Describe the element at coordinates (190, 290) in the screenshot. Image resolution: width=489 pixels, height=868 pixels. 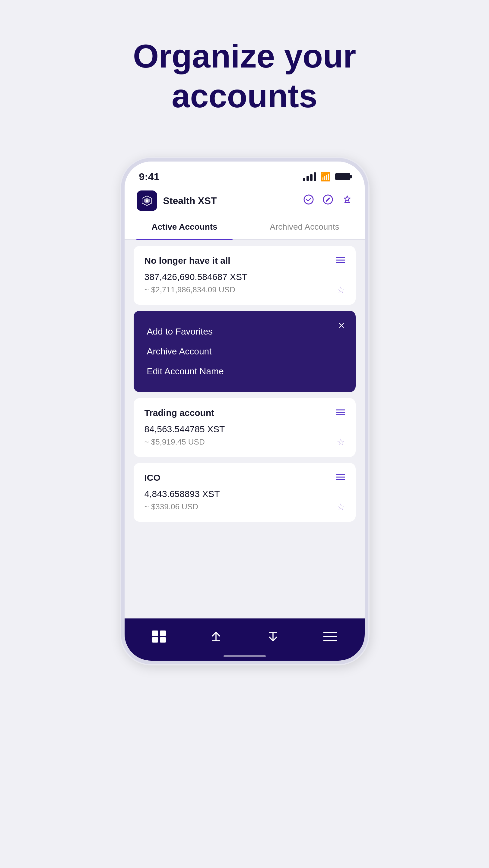
I see `account-usd-1: ~ $2,711,986,834.09 USD` at that location.